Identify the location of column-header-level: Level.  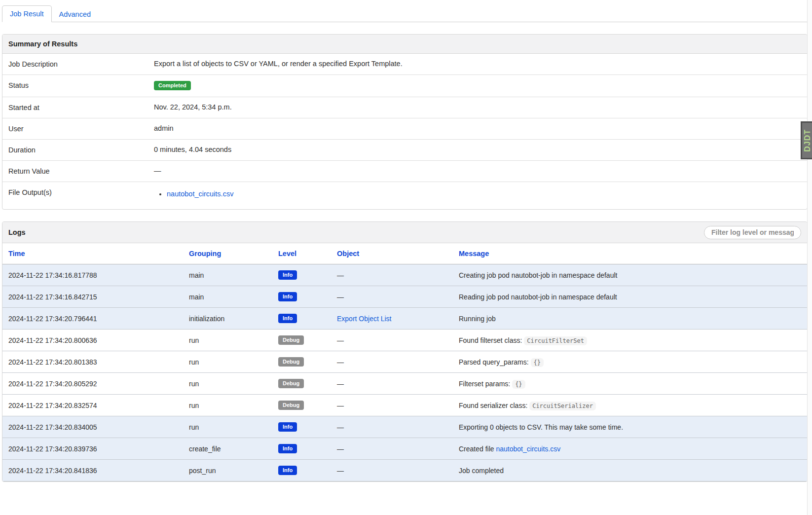
(302, 254).